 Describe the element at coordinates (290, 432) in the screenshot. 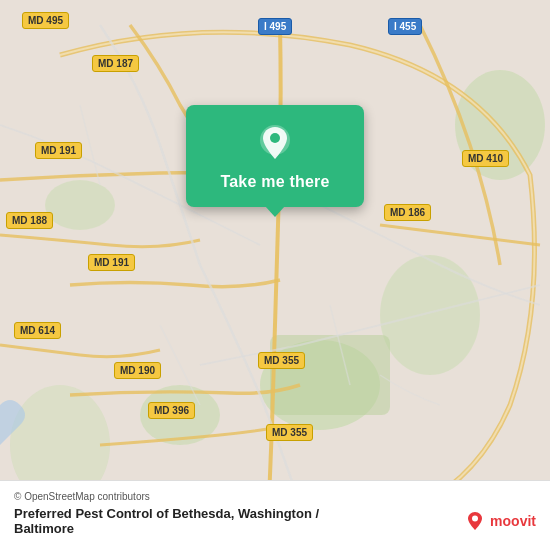

I see `road-label-md355-2: MD 355` at that location.